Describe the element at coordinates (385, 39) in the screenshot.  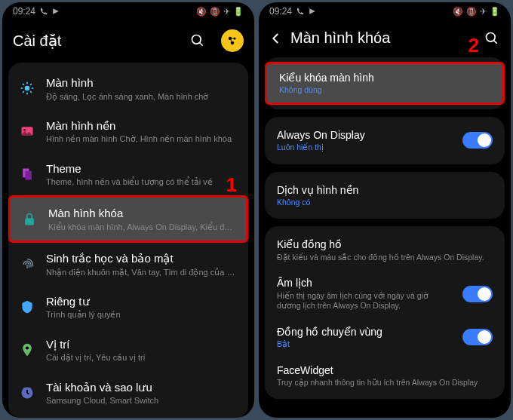
I see `lockscreen-header: Màn hình khóa 2` at that location.